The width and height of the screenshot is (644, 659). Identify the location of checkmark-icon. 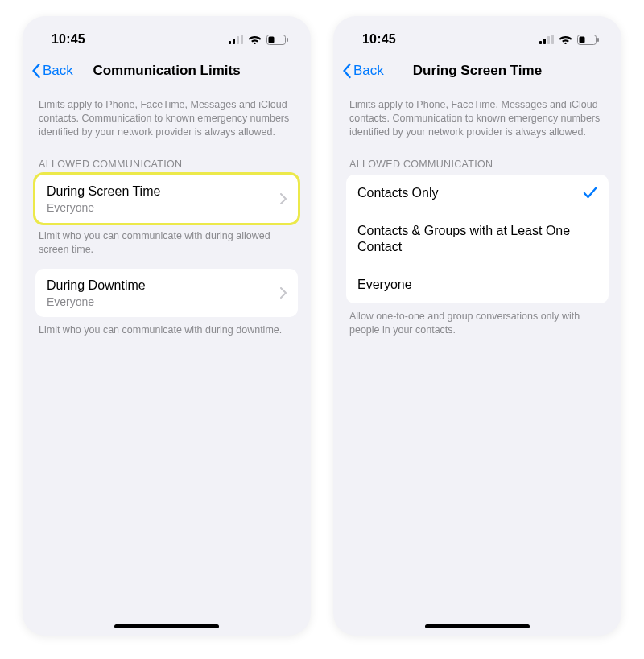
(590, 193).